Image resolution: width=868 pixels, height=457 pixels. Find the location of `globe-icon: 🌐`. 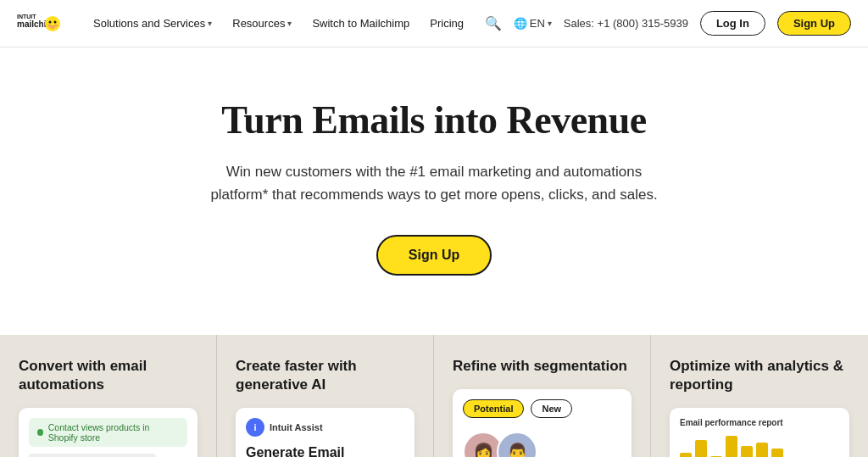

globe-icon: 🌐 is located at coordinates (520, 24).